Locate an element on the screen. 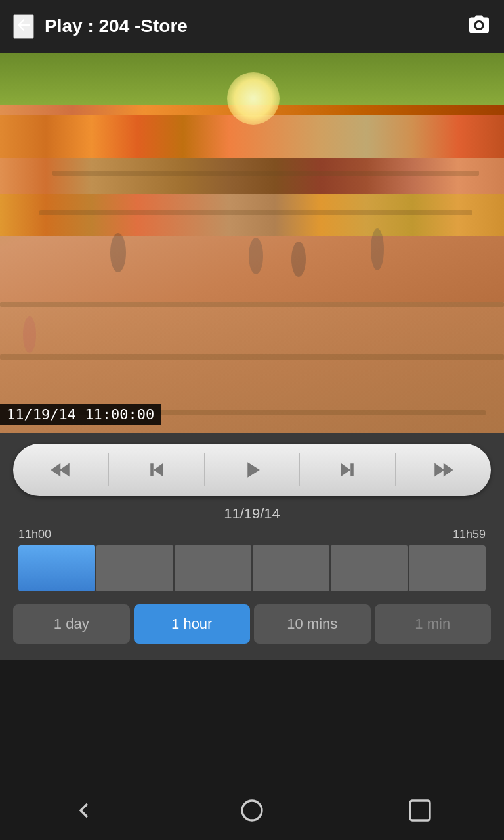 The image size is (504, 840). rewind-button is located at coordinates (61, 470).